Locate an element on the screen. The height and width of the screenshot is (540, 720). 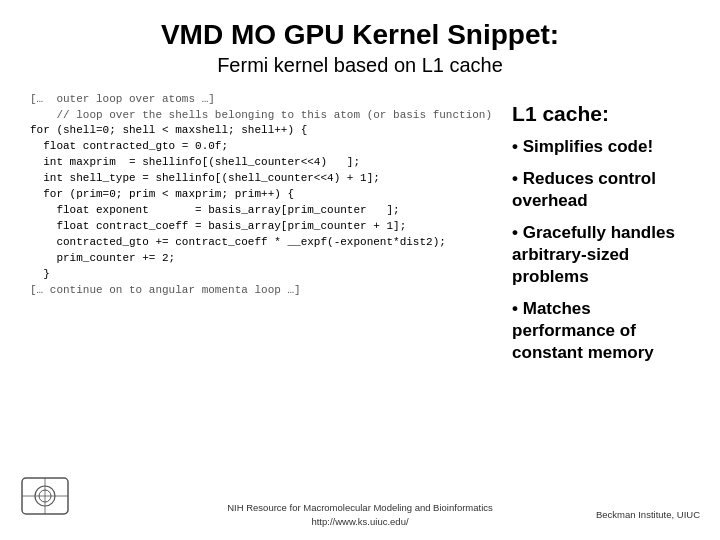
footer-center-line1: NIH Resource for Macromolecular Modeling… is located at coordinates (360, 508).